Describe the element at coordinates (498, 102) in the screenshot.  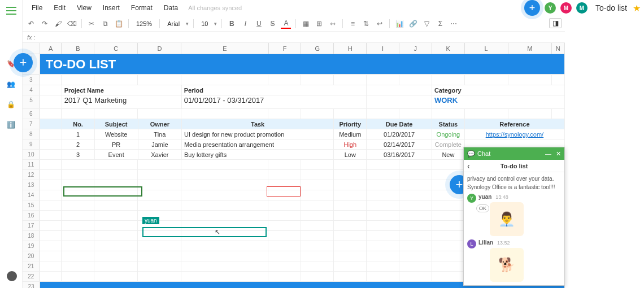
I see `cell: WORK` at that location.